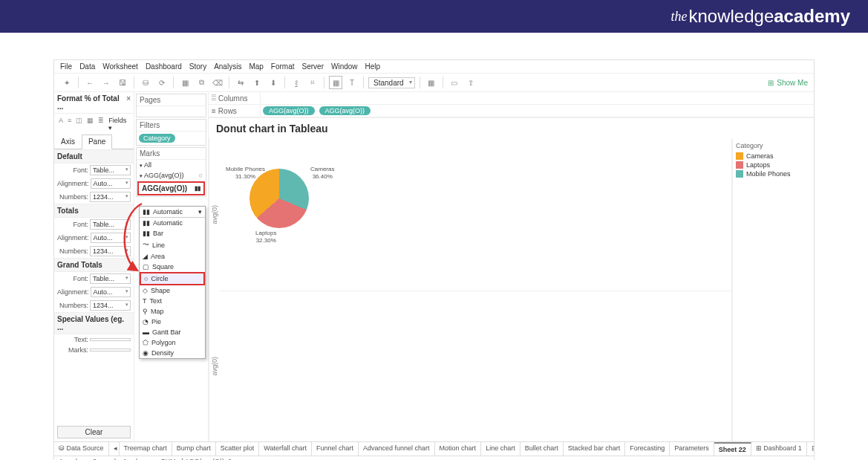  Describe the element at coordinates (692, 449) in the screenshot. I see `tab-parameters: Parameters` at that location.